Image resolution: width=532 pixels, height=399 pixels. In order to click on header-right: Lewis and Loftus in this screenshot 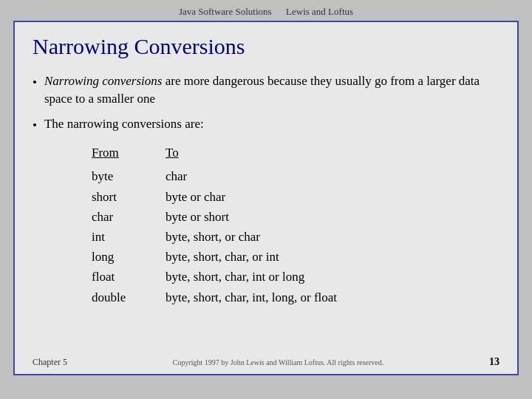, I will do `click(319, 12)`.